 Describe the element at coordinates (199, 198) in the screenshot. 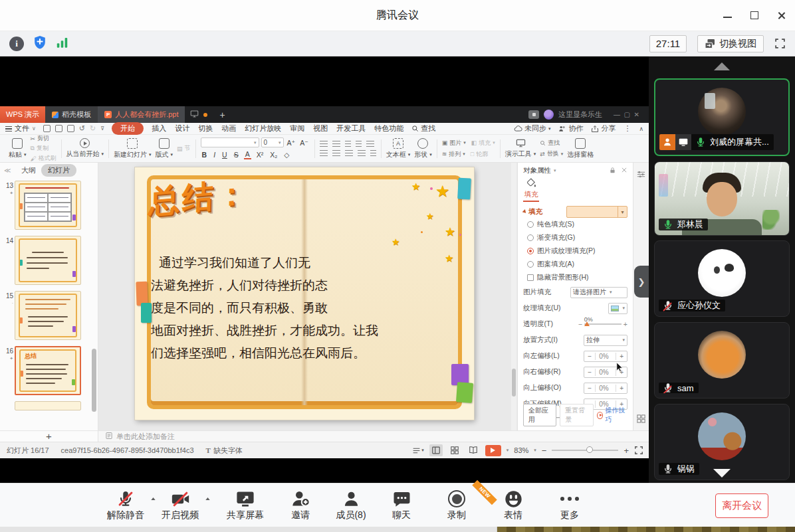

I see `slide-title: 总结：` at that location.